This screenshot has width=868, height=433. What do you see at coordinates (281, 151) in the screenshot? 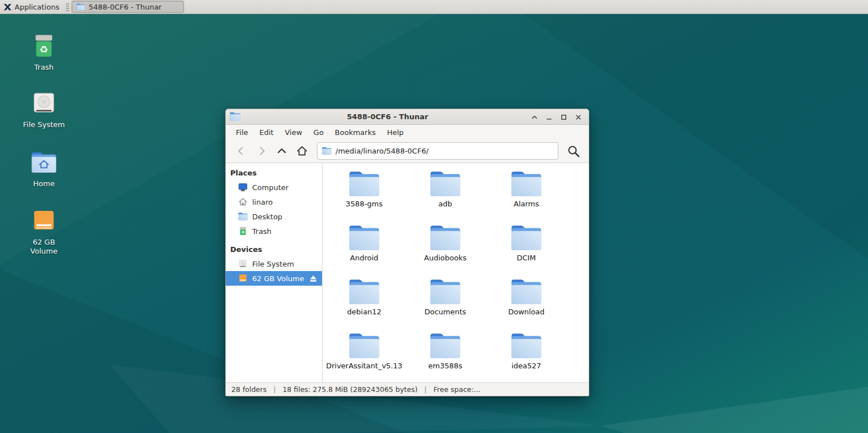
I see `up-button` at bounding box center [281, 151].